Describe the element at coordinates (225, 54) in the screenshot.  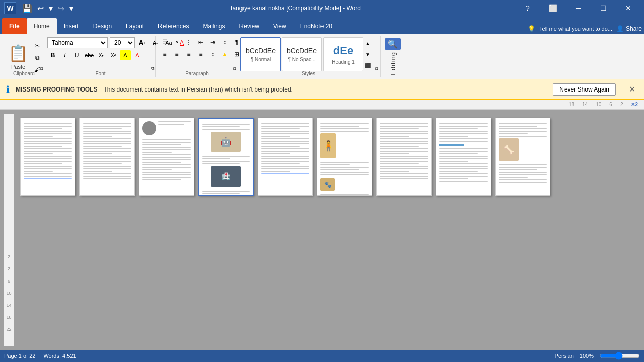
I see `shading-button: ▲` at that location.